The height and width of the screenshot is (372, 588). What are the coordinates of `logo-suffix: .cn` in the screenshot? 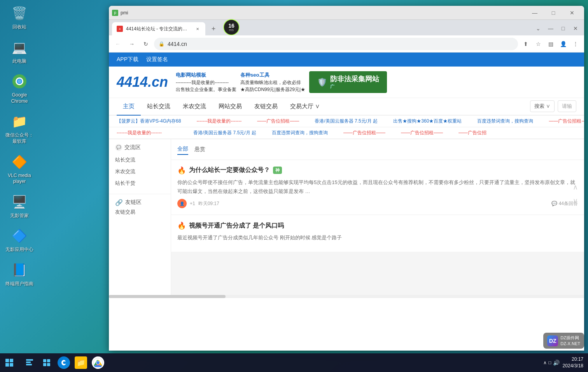 It's located at (158, 82).